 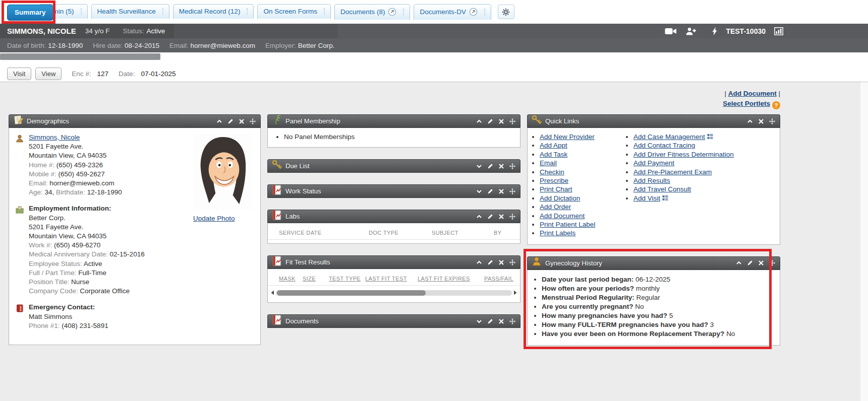 What do you see at coordinates (19, 74) in the screenshot?
I see `visit-button: Visit` at bounding box center [19, 74].